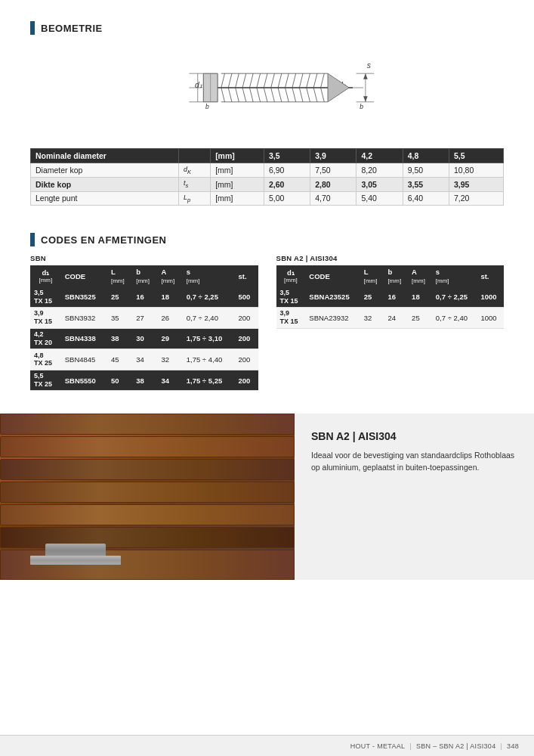 Image resolution: width=534 pixels, height=756 pixels. I want to click on svg-text: s, so click(369, 65).